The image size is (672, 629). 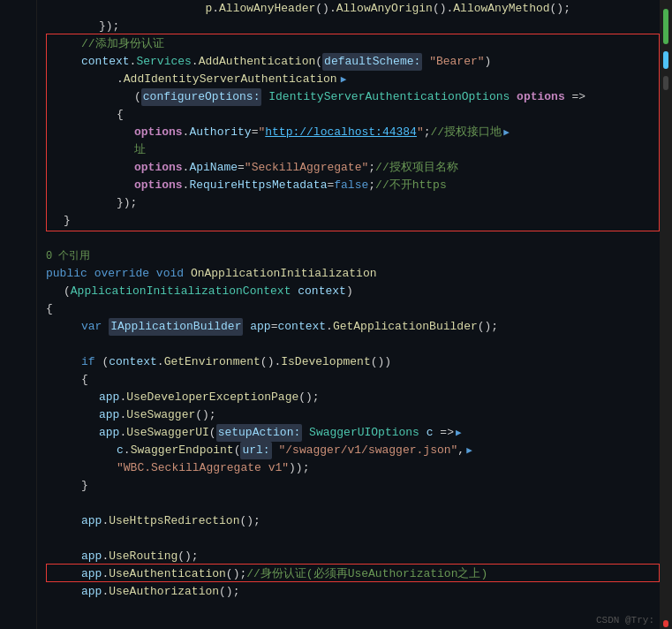 I want to click on code-line: app.UseDeveloperExceptionPage();, so click(x=359, y=398).